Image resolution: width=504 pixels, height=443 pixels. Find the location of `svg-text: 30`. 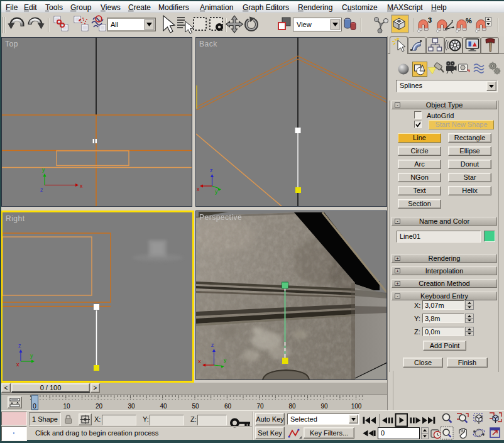

svg-text: 30 is located at coordinates (131, 406).